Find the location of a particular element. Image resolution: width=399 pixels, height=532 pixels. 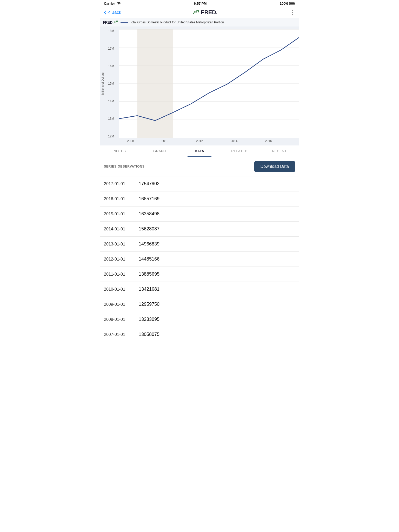

row-date: 2016-01-01 is located at coordinates (118, 199).